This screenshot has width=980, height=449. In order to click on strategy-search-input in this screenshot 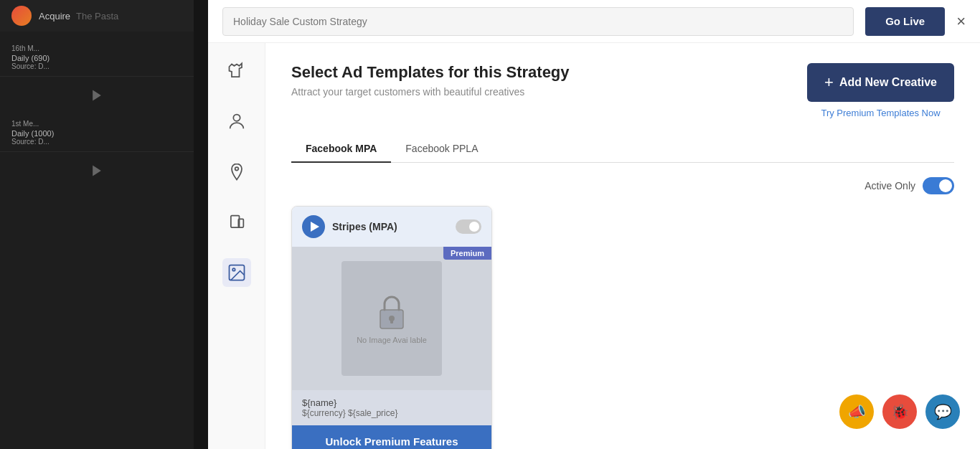, I will do `click(538, 22)`.